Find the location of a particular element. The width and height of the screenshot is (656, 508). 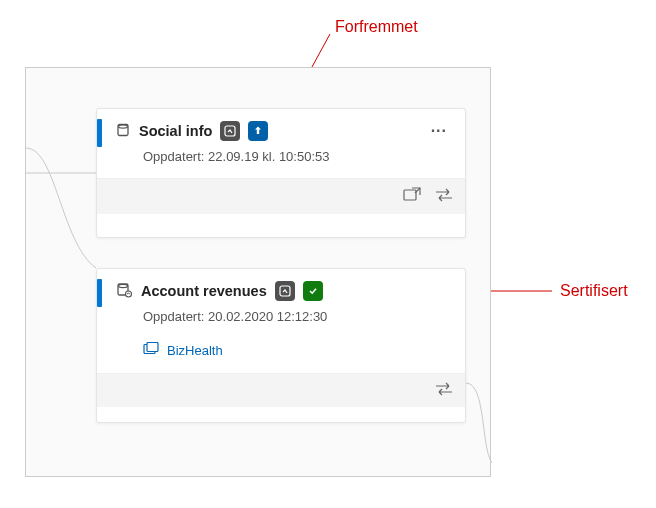

card-title: Account revenues is located at coordinates (204, 291).